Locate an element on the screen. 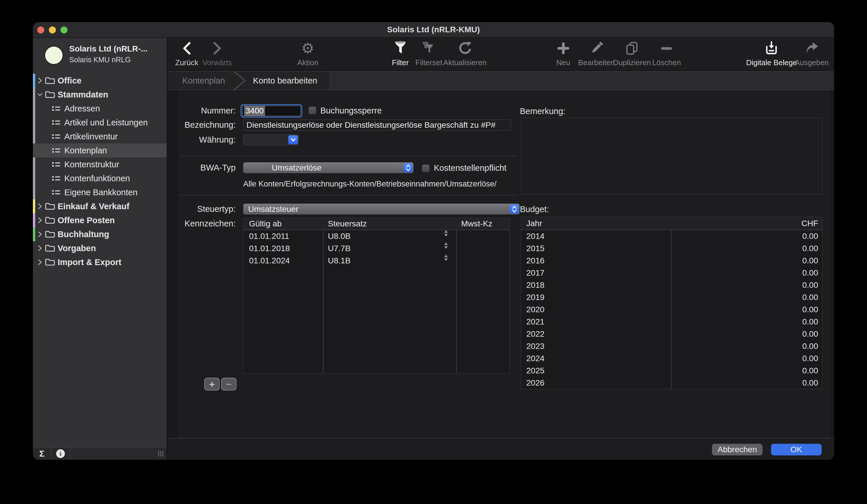  remove-row-button: − is located at coordinates (229, 384).